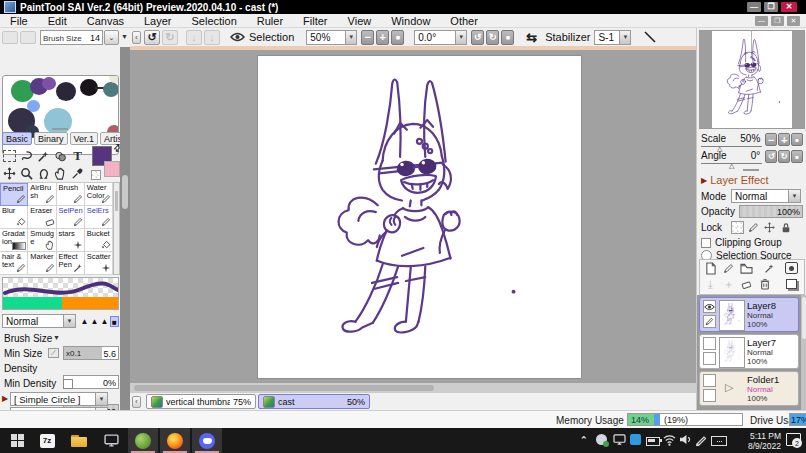 The height and width of the screenshot is (453, 806). I want to click on tab-ver1: Ver.1, so click(84, 138).